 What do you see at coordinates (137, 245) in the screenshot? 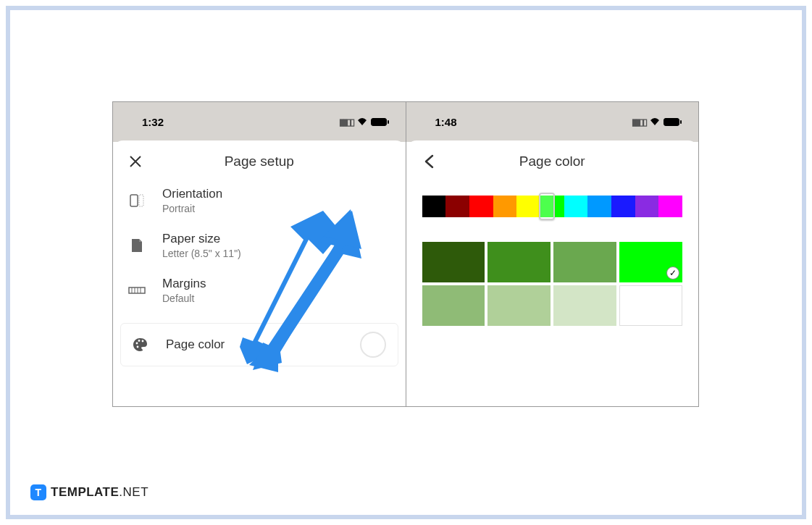
I see `paper-size-icon` at bounding box center [137, 245].